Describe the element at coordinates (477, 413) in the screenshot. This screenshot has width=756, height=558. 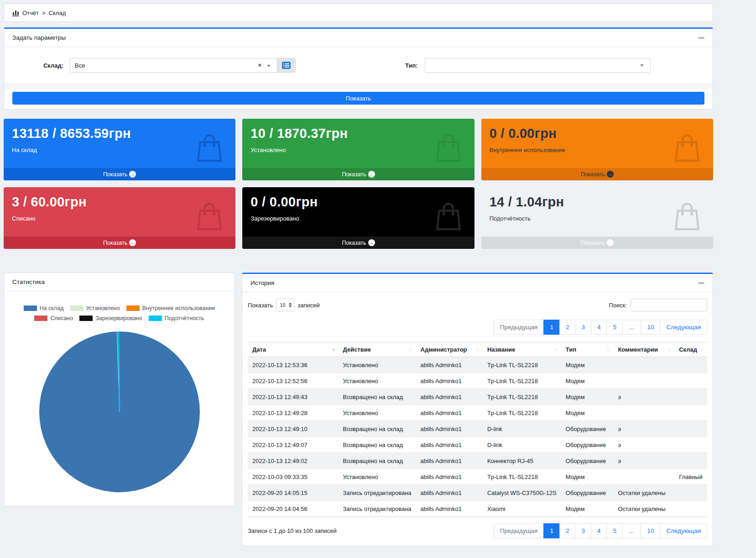
I see `table-row: 2022-10-13 12:49:28 Установлено abills A…` at that location.